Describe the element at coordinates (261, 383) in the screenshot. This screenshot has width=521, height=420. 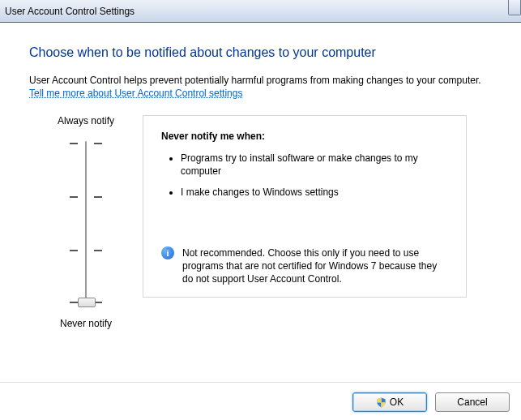
I see `footer-separator` at that location.